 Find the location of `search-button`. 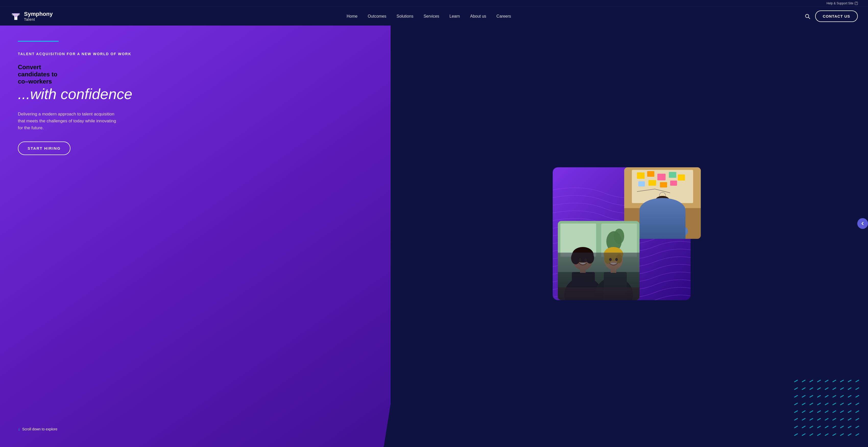

search-button is located at coordinates (807, 16).